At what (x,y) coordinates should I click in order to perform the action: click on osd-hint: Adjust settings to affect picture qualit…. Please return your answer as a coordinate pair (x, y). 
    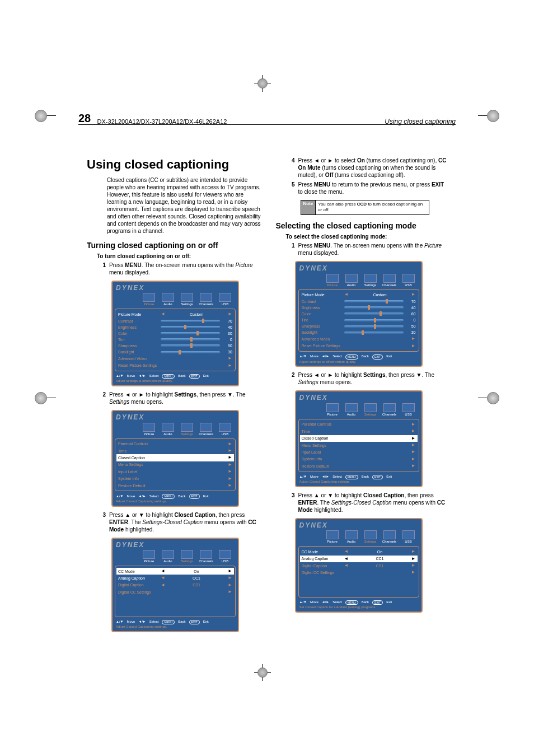
    Looking at the image, I should click on (175, 382).